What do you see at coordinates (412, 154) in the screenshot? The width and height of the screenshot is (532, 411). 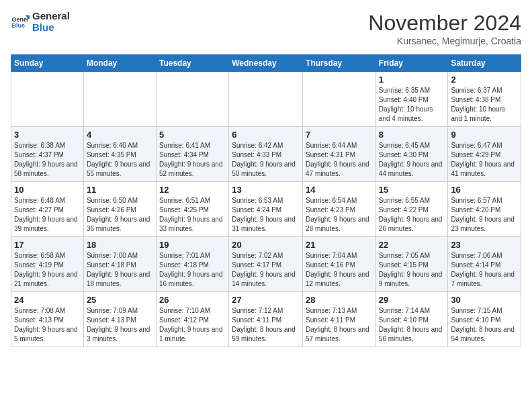 I see `calendar-cell: 8Sunrise: 6:45 AM Sunset: 4:30 PM Daylig…` at bounding box center [412, 154].